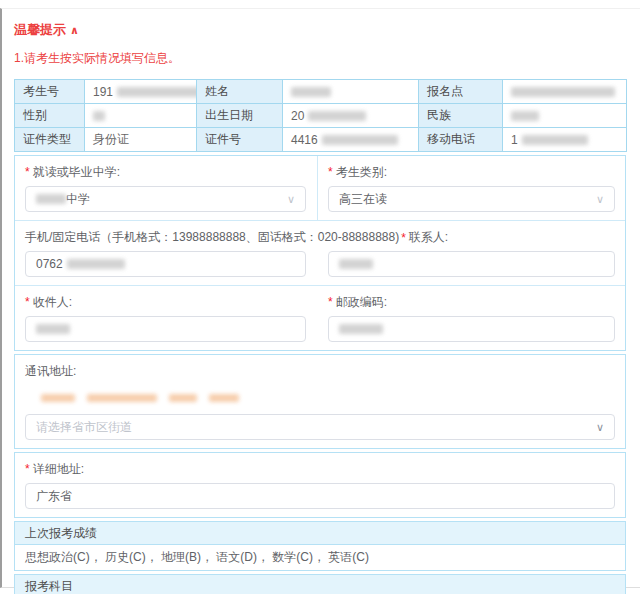 Image resolution: width=640 pixels, height=594 pixels. What do you see at coordinates (54, 496) in the screenshot?
I see `detail-address-value: 广东省` at bounding box center [54, 496].